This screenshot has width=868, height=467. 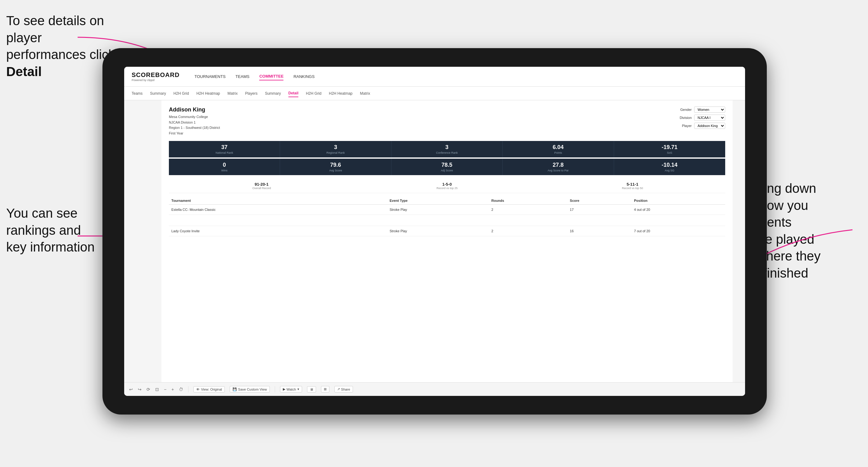 What do you see at coordinates (131, 390) in the screenshot?
I see `undo-icon: ↩` at bounding box center [131, 390].